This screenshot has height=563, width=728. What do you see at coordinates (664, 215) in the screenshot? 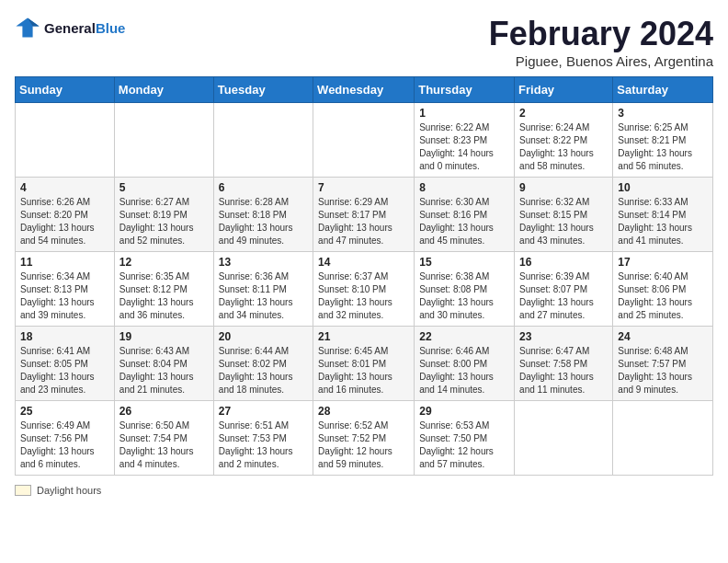
I see `calendar-cell: 10Sunrise: 6:33 AM Sunset: 8:14 PM Dayli…` at bounding box center [664, 215].